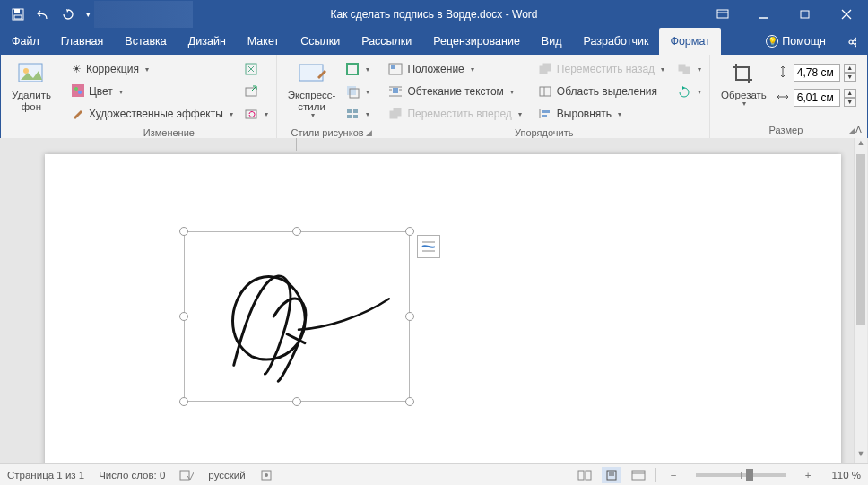 The width and height of the screenshot is (868, 485). Describe the element at coordinates (796, 41) in the screenshot. I see `tell-me-button: 💡Помощн` at that location.